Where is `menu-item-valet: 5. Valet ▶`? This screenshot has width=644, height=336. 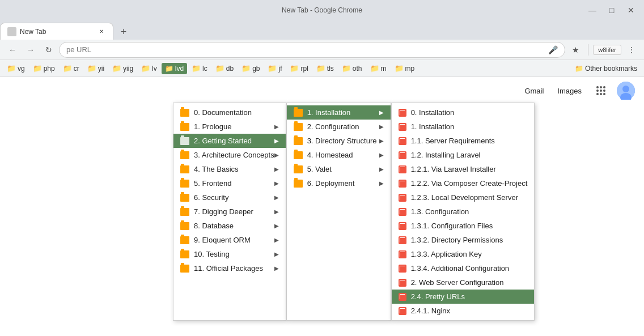 menu-item-valet: 5. Valet ▶ is located at coordinates (339, 169).